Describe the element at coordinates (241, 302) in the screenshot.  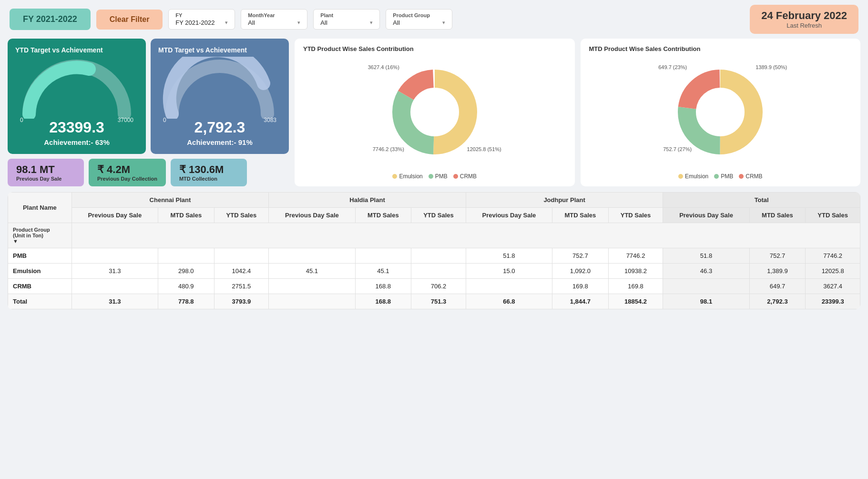
I see `cell-chennai-ytd: 3793.9` at that location.